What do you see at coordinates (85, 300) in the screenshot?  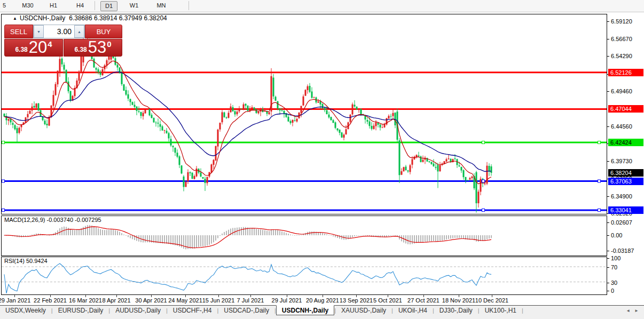 I see `date-label: 16 Mar 2021` at bounding box center [85, 300].